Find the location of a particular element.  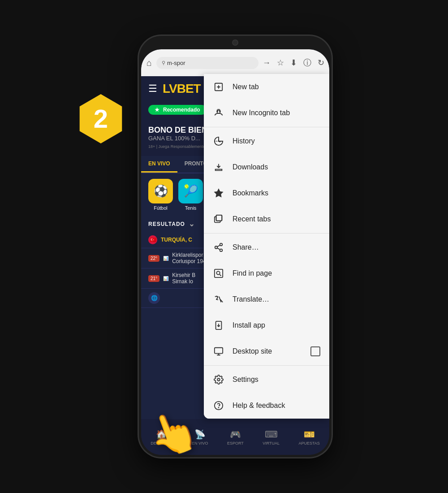

find-in-page-icon is located at coordinates (219, 273).